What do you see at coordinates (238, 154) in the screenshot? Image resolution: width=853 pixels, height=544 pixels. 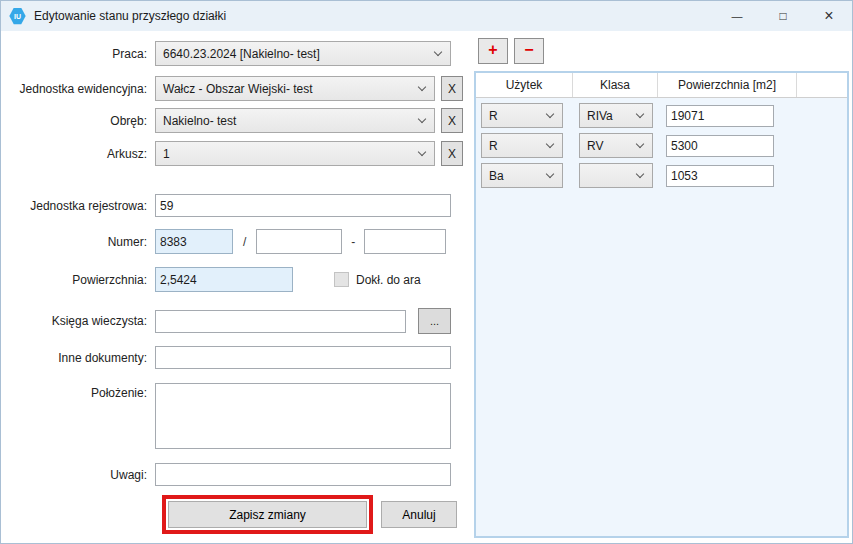 I see `field-row-arkusz: Arkusz: 1 X` at bounding box center [238, 154].